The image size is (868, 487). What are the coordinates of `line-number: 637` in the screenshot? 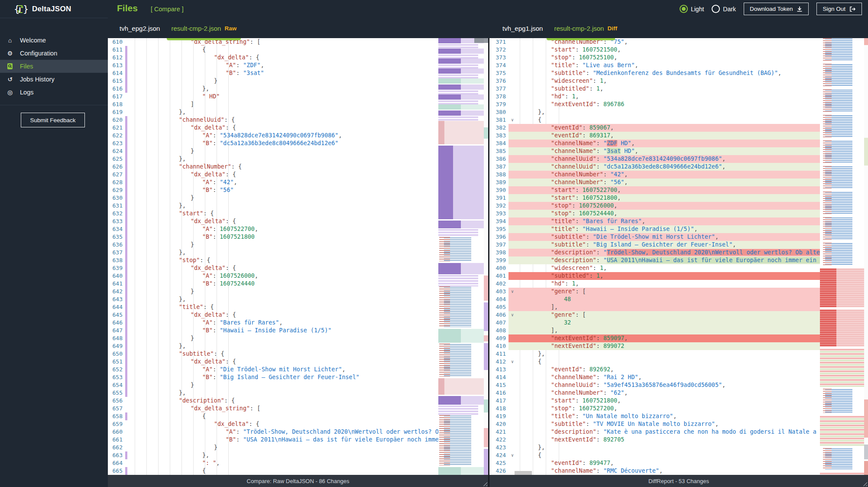 It's located at (117, 253).